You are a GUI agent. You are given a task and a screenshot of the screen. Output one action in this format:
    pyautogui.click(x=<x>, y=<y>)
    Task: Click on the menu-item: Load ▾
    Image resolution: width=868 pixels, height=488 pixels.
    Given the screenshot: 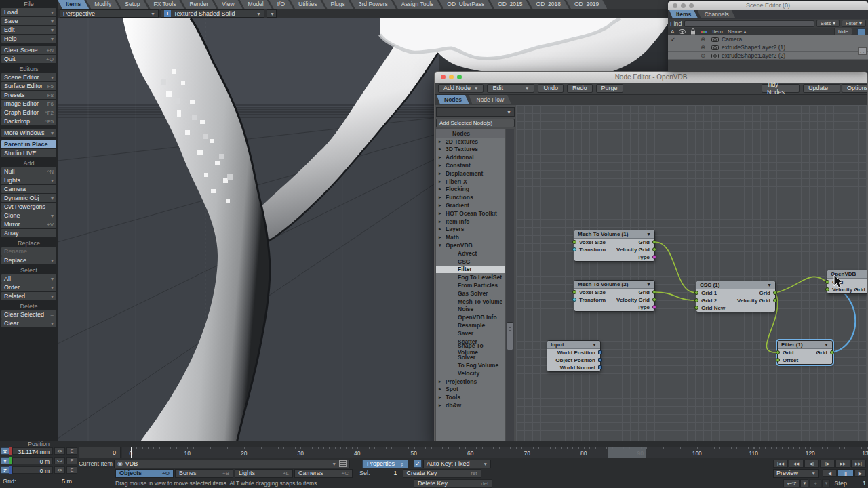 What is the action you would take?
    pyautogui.click(x=28, y=12)
    